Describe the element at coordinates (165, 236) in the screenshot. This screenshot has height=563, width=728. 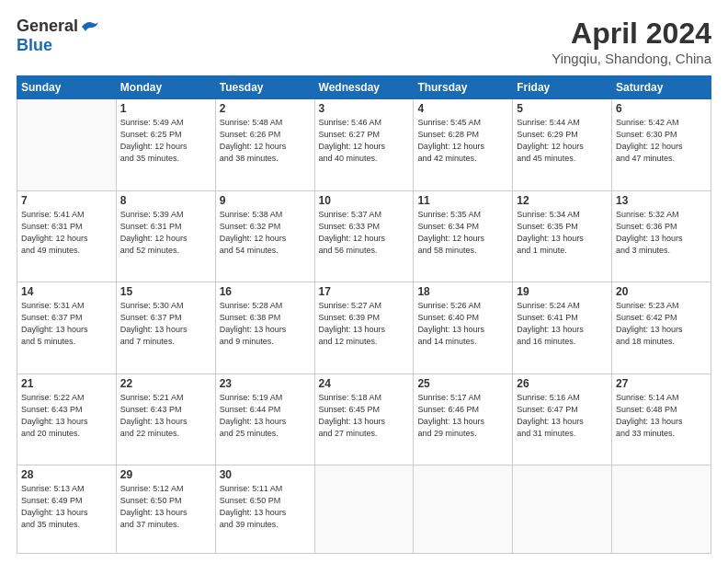
I see `calendar-cell: 8Sunrise: 5:39 AM Sunset: 6:31 PM Daylig…` at that location.